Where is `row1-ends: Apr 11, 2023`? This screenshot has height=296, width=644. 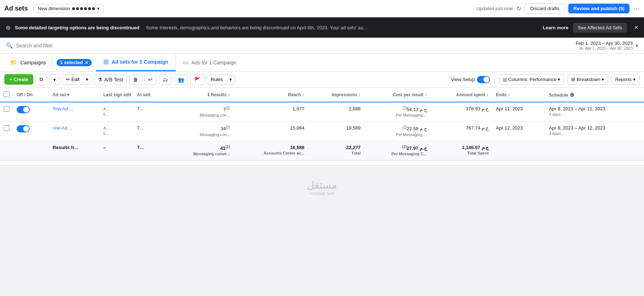
row1-ends: Apr 11, 2023 is located at coordinates (519, 112).